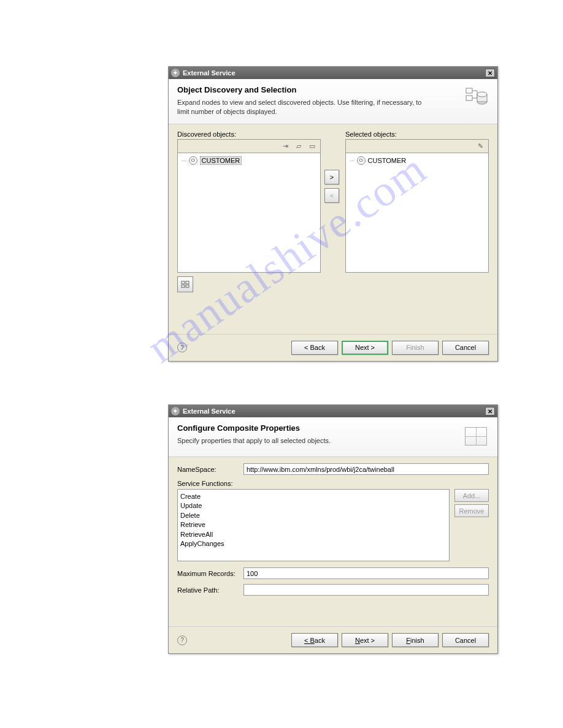  What do you see at coordinates (313, 525) in the screenshot?
I see `service-functions-list: Create Update Delete Retrieve RetrieveAl…` at bounding box center [313, 525].